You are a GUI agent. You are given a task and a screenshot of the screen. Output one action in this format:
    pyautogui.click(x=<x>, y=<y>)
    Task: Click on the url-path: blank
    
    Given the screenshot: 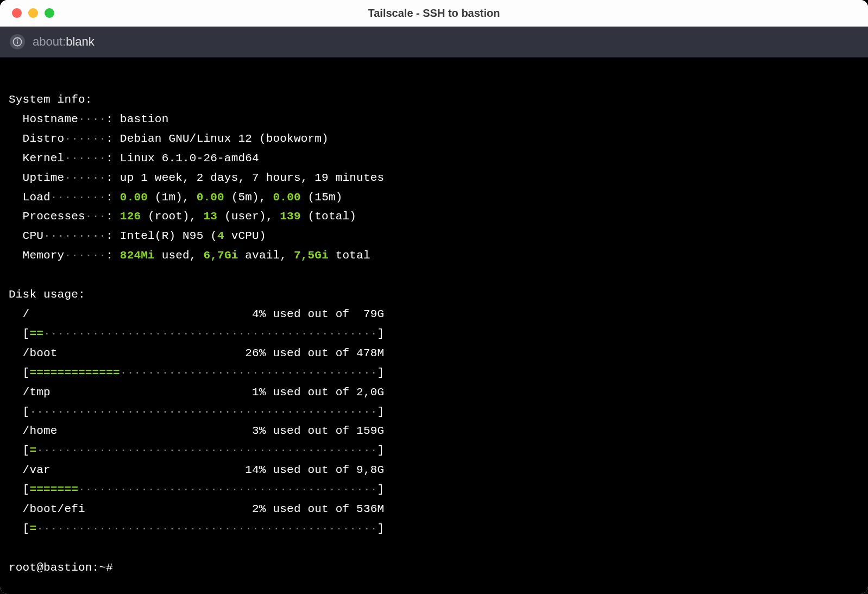 What is the action you would take?
    pyautogui.click(x=80, y=41)
    